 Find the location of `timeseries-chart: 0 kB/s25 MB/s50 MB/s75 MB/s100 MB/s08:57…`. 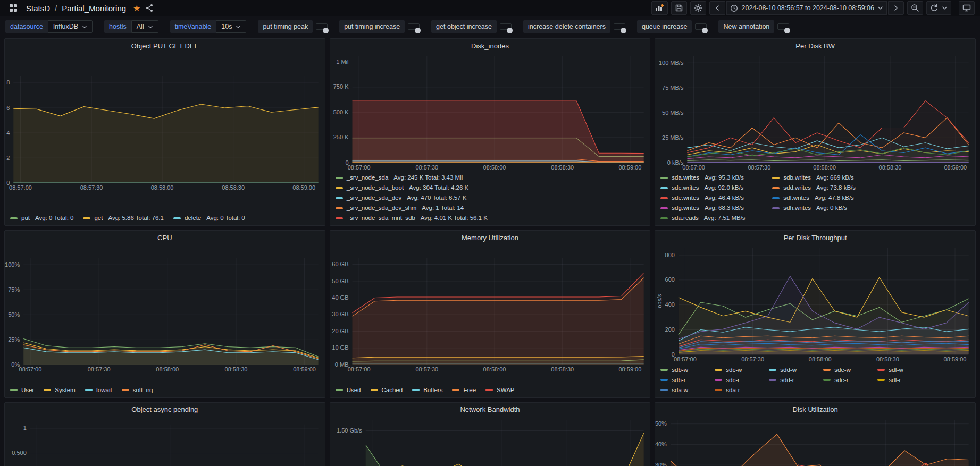

timeseries-chart: 0 kB/s25 MB/s50 MB/s75 MB/s100 MB/s08:57… is located at coordinates (815, 113).